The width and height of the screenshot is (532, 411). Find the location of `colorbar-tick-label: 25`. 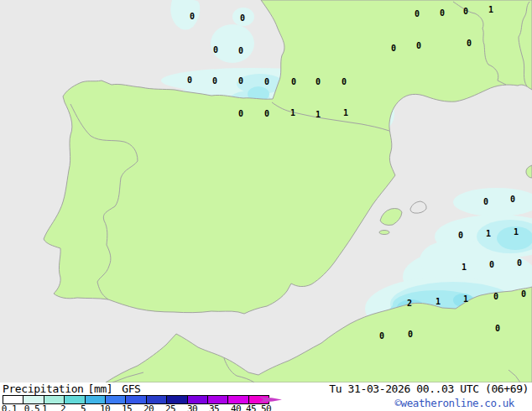

colorbar-tick-label: 25 is located at coordinates (170, 408).